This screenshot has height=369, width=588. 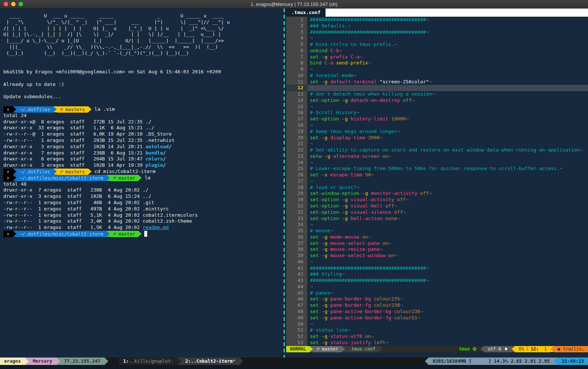 I want to click on vim-line: 39set·-g·mouse-select-window·on¬, so click(x=437, y=256).